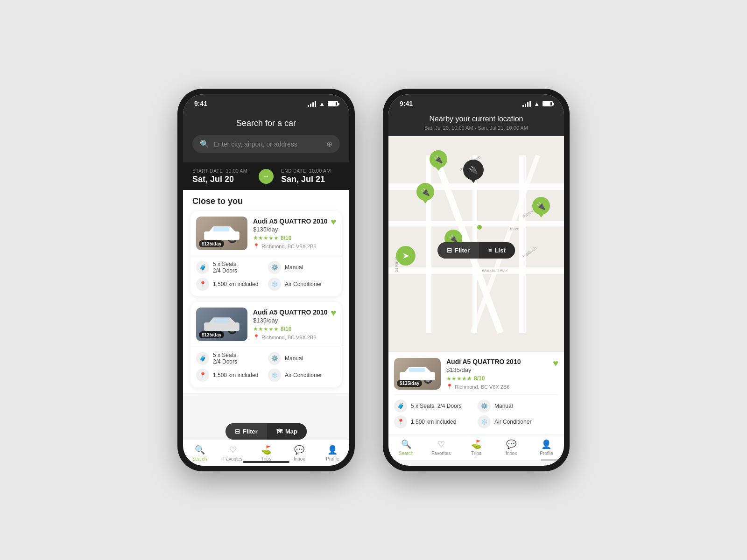  What do you see at coordinates (211, 244) in the screenshot?
I see `car-price-badge-1: $135/day` at bounding box center [211, 244].